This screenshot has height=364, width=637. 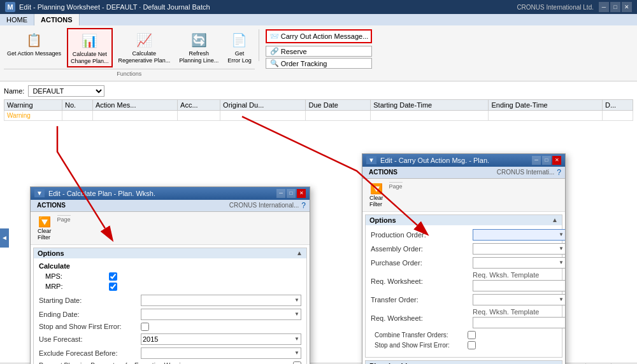 I want to click on starting-date-input, so click(x=221, y=300).